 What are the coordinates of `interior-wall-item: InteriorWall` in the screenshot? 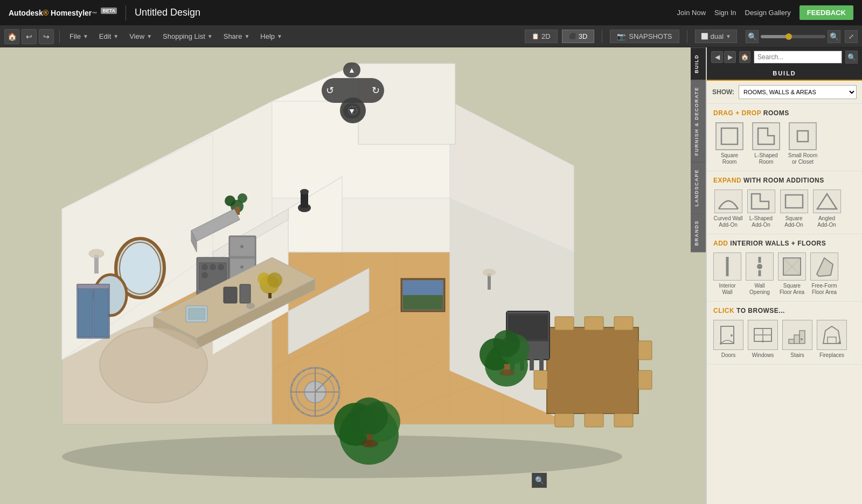 It's located at (727, 274).